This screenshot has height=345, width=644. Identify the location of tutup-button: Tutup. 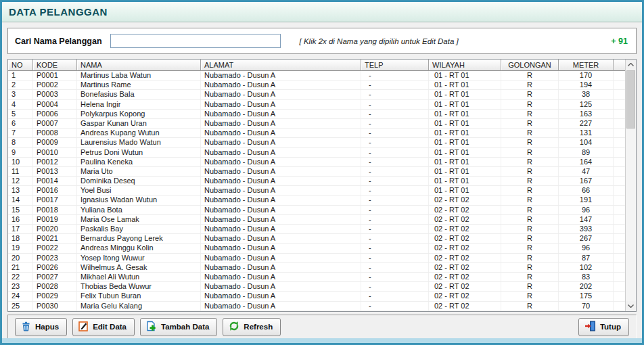
(603, 327).